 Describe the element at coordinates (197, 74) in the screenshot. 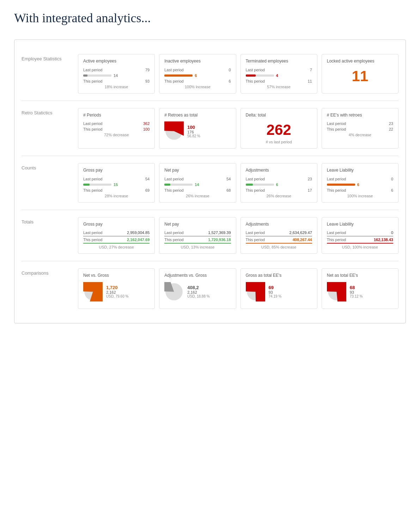

I see `inactive-employees-card: Inactive employees Last period 0 6 This …` at that location.